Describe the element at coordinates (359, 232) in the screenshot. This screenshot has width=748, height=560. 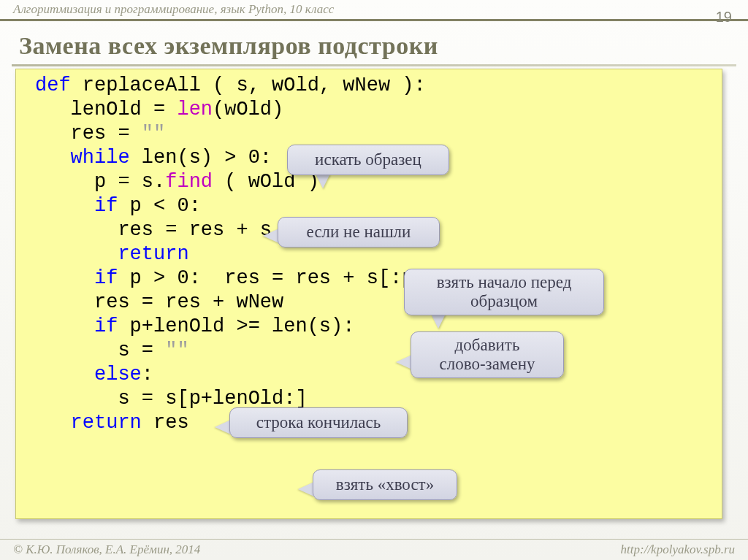
I see `callout-not-found: если не нашли` at that location.